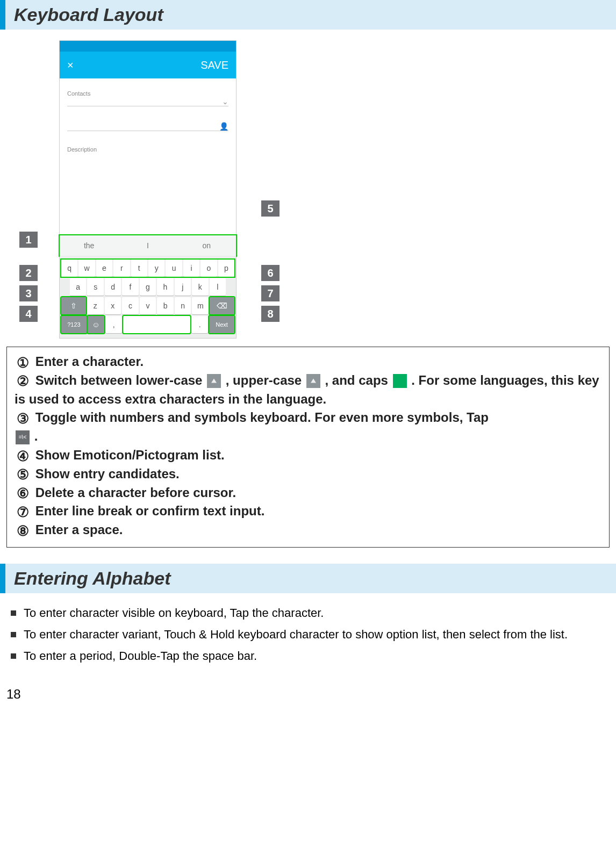 The height and width of the screenshot is (856, 616). I want to click on legend-item-1: ① Enter a character., so click(308, 362).